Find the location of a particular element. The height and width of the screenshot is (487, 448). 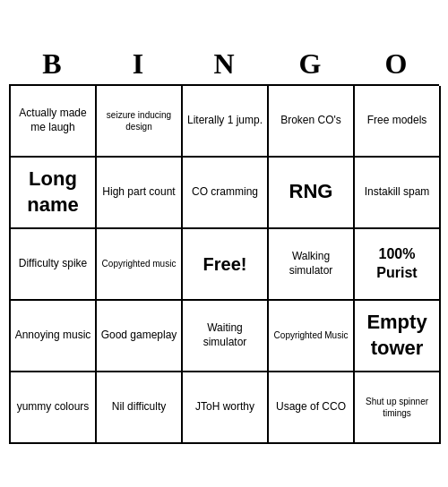

bingo-cell: Copyrighted Music is located at coordinates (312, 337).